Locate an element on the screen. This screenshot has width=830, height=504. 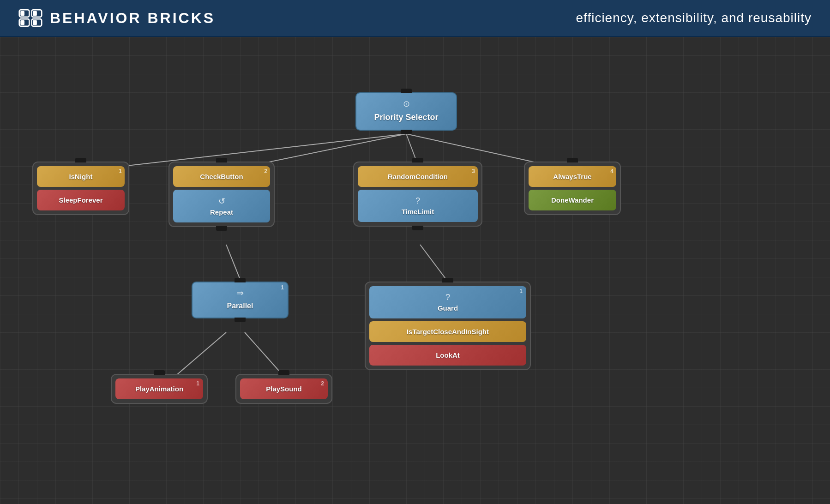
timelimit-node: ? TimeLimit is located at coordinates (418, 206).